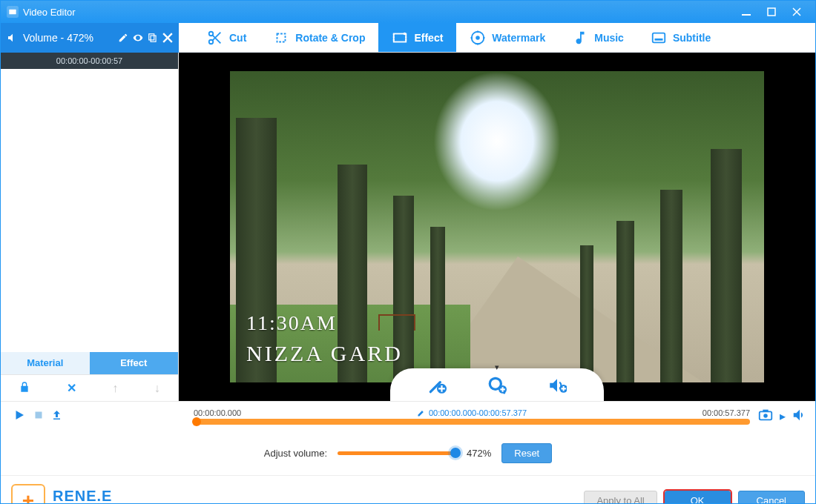 Image resolution: width=816 pixels, height=504 pixels. Describe the element at coordinates (497, 385) in the screenshot. I see `preview-tools-pill: ▾` at that location.